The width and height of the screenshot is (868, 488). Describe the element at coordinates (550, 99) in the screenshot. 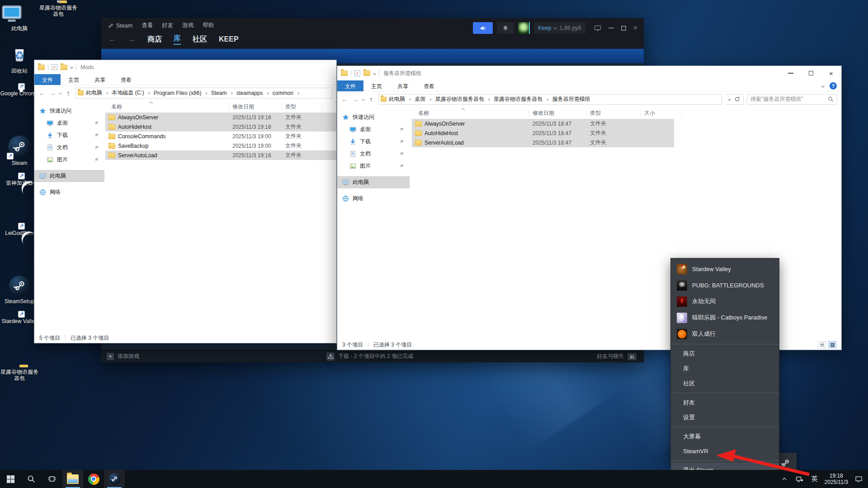

I see `address-bar: 此电脑 桌面 星露谷物语服务器包 星露谷物语服务器包 服务器所需模组` at that location.